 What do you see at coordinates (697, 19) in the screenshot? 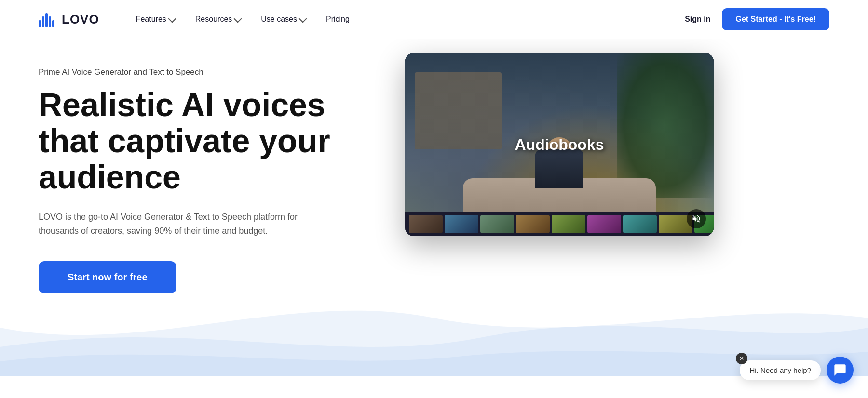
I see `sign-in-link: Sign in` at bounding box center [697, 19].